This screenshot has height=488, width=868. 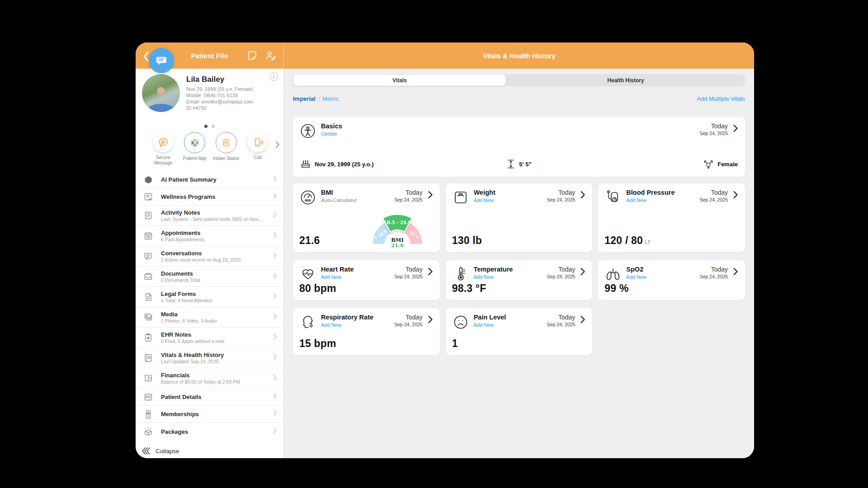 I want to click on menu-item-label: Legal Forms, so click(x=216, y=294).